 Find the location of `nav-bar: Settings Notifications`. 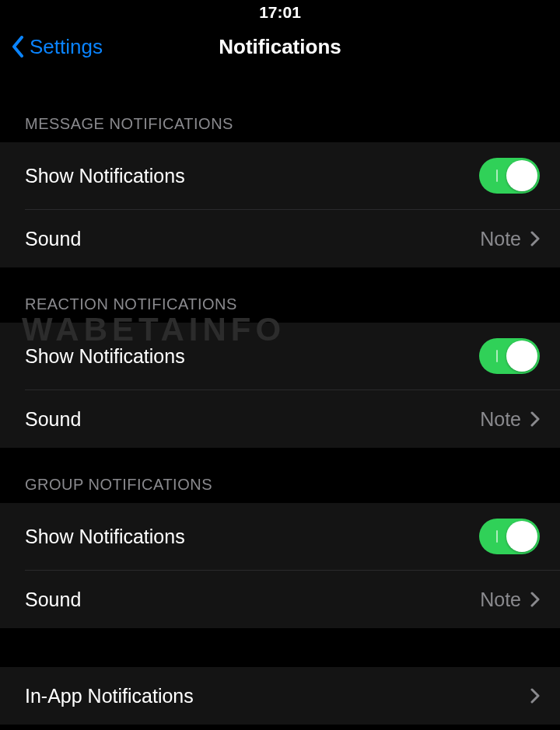

nav-bar: Settings Notifications is located at coordinates (280, 47).